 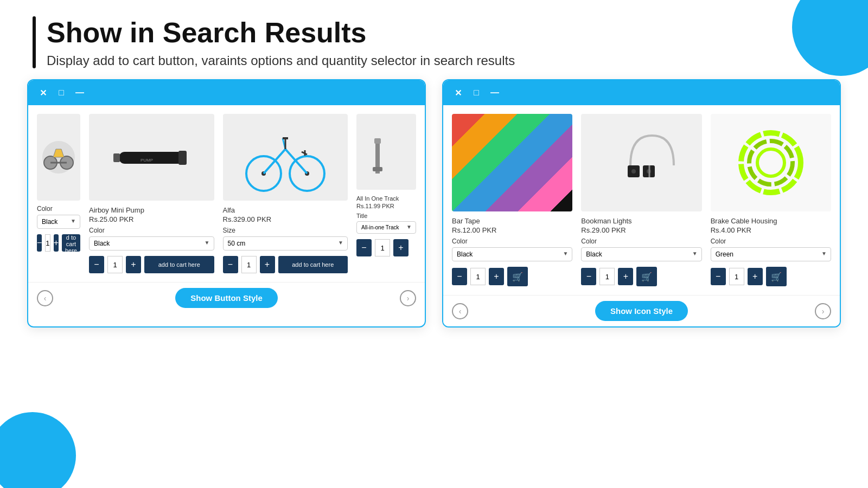 What do you see at coordinates (97, 265) in the screenshot?
I see `airboy-qty-minus: −` at bounding box center [97, 265].